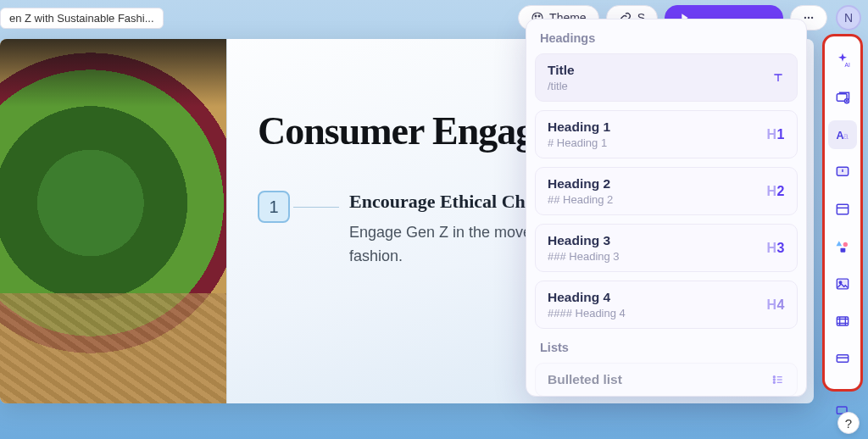 The image size is (868, 439). What do you see at coordinates (666, 78) in the screenshot?
I see `option-title: Title /title` at bounding box center [666, 78].